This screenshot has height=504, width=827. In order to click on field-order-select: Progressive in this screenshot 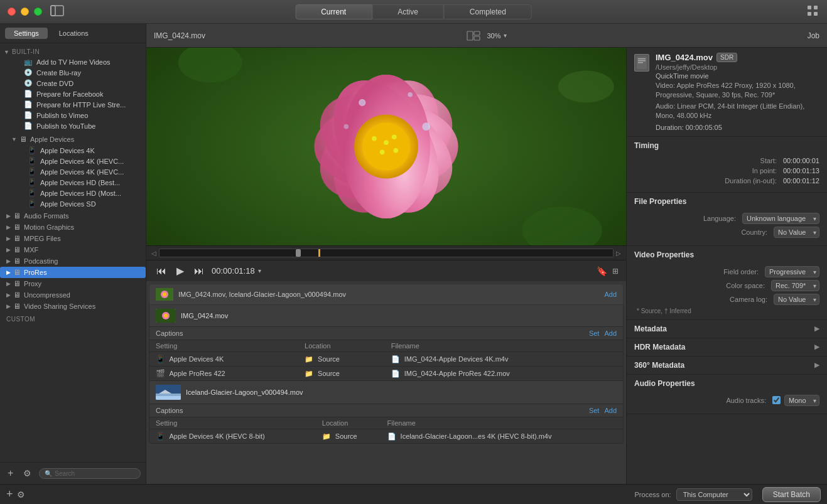, I will do `click(792, 272)`.